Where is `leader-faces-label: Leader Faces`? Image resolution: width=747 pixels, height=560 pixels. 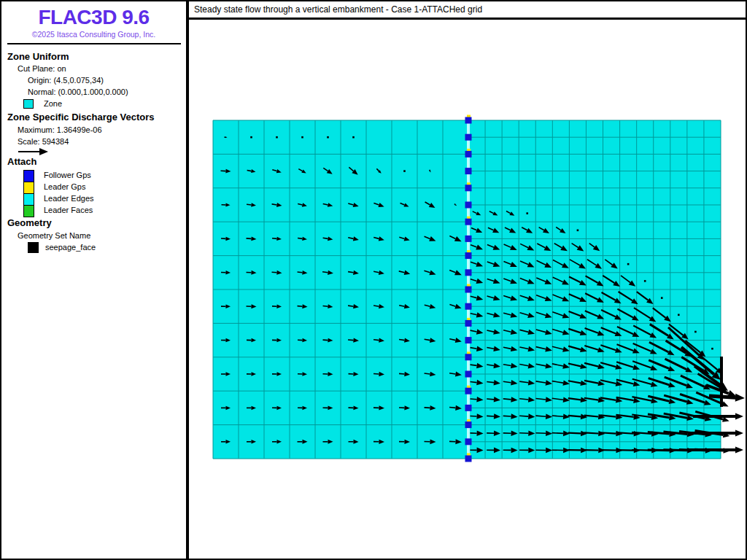 leader-faces-label: Leader Faces is located at coordinates (69, 210).